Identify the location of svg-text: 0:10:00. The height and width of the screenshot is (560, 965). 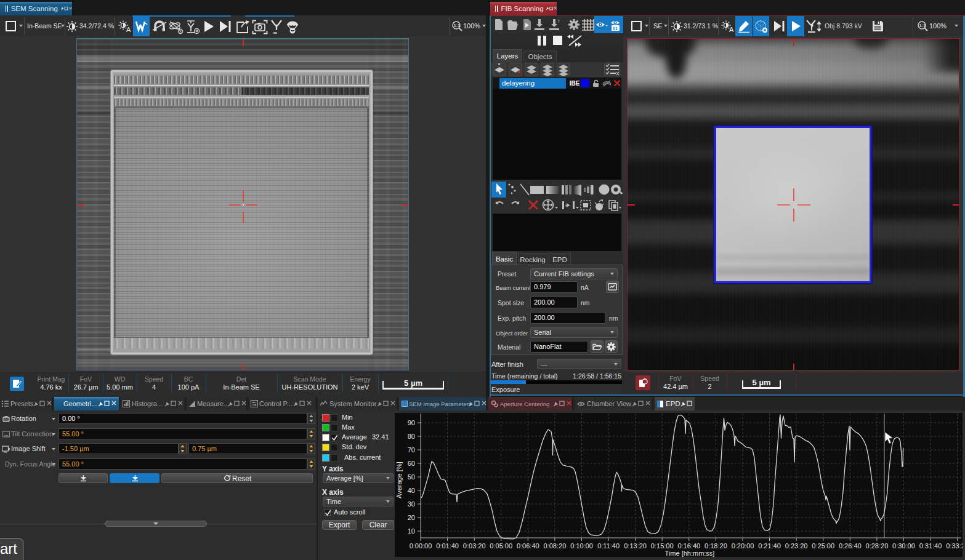
(581, 546).